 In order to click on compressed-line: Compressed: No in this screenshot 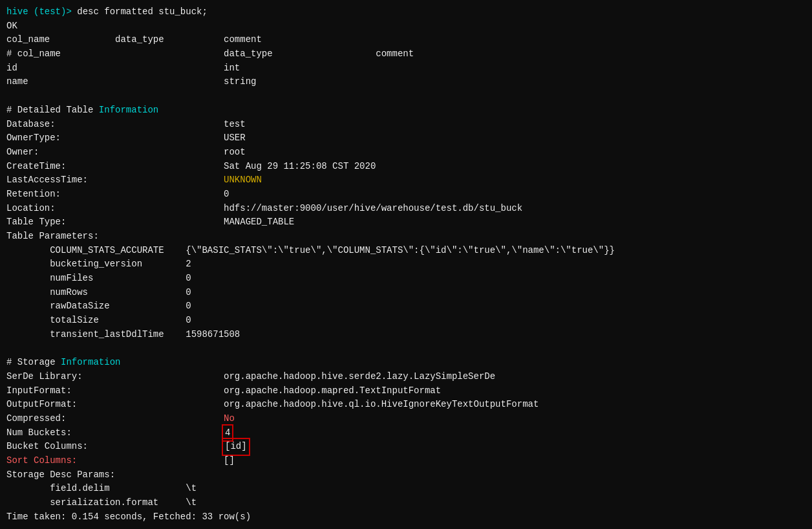, I will do `click(406, 419)`.